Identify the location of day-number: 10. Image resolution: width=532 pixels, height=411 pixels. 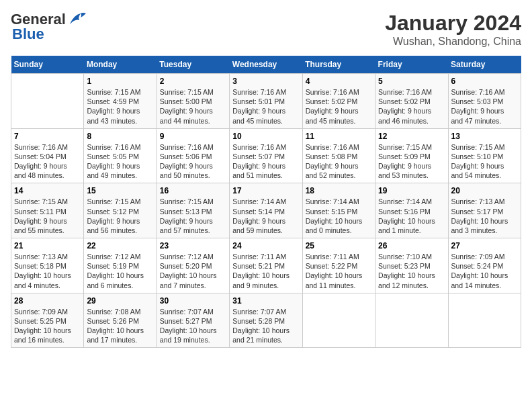
(266, 136).